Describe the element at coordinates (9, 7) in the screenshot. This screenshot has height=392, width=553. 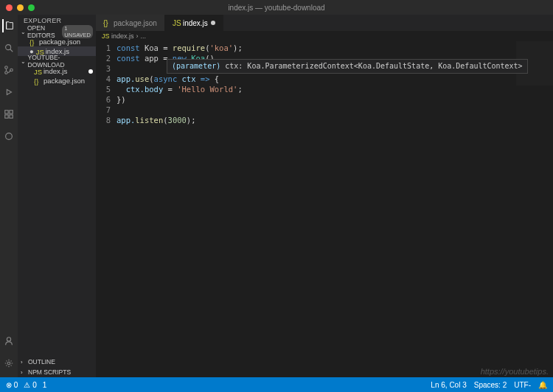
I see `close-window-icon` at that location.